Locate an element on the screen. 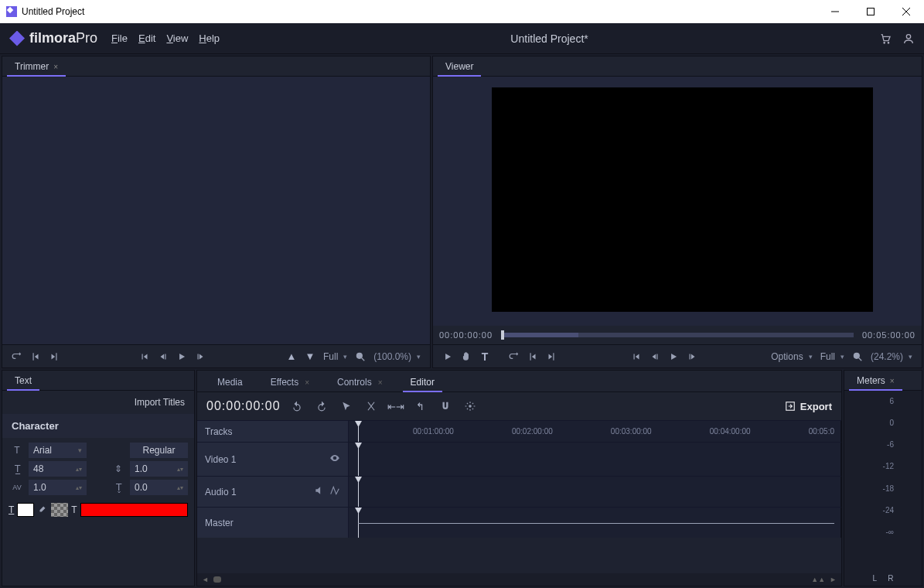 This screenshot has height=588, width=924. main-menu: File Edit View Help is located at coordinates (165, 39).